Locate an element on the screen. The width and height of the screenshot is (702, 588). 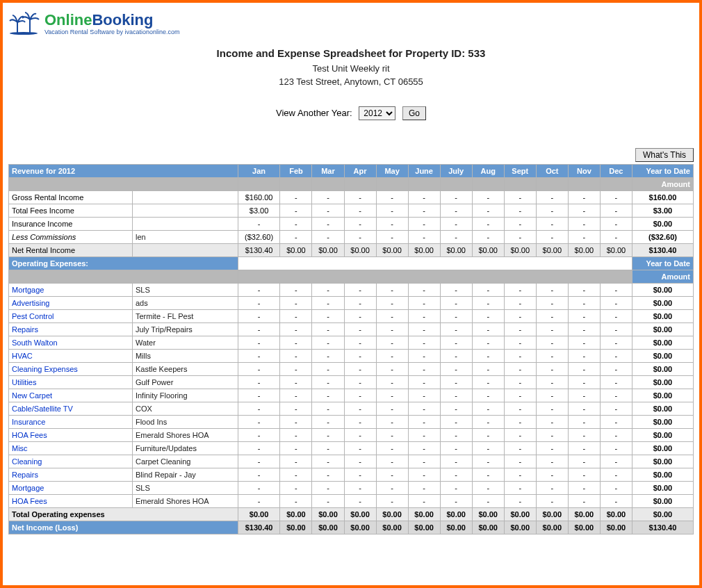
month-header: June is located at coordinates (424, 171).